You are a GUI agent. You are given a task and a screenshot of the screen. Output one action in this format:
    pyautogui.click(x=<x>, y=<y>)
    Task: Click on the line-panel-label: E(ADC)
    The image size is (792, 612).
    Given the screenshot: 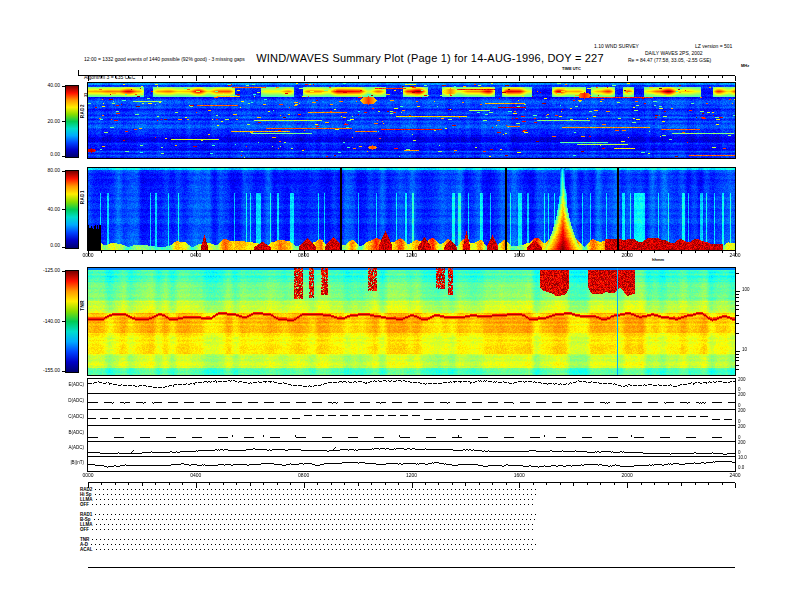 What is the action you would take?
    pyautogui.click(x=64, y=384)
    